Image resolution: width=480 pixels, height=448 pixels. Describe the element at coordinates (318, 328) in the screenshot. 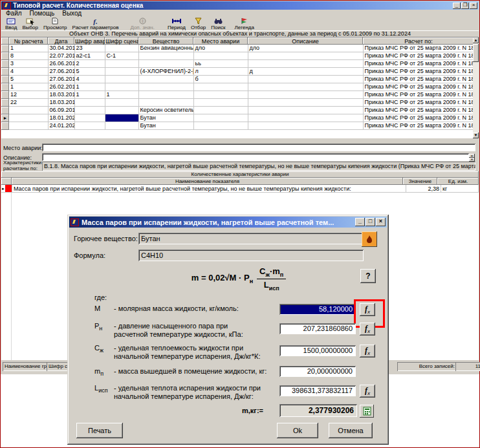

I see `vapor-pressure-input: 207,231860860` at that location.